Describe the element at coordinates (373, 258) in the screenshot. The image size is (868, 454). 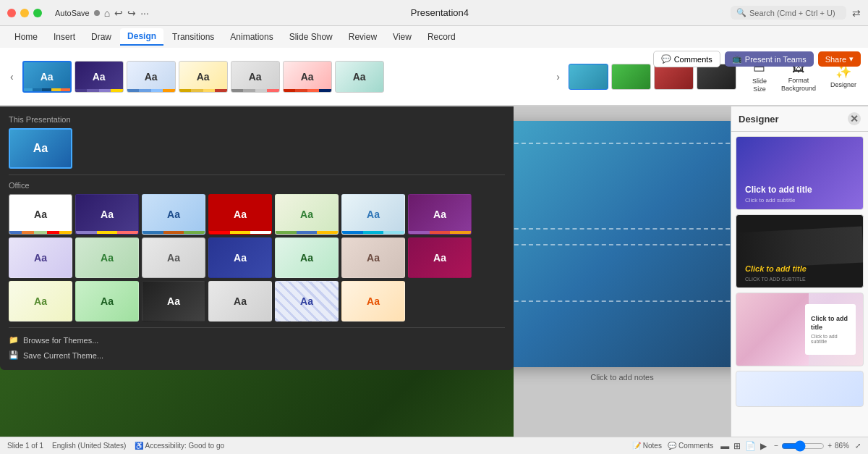
I see `dropdown-theme-warm: Aa` at that location.